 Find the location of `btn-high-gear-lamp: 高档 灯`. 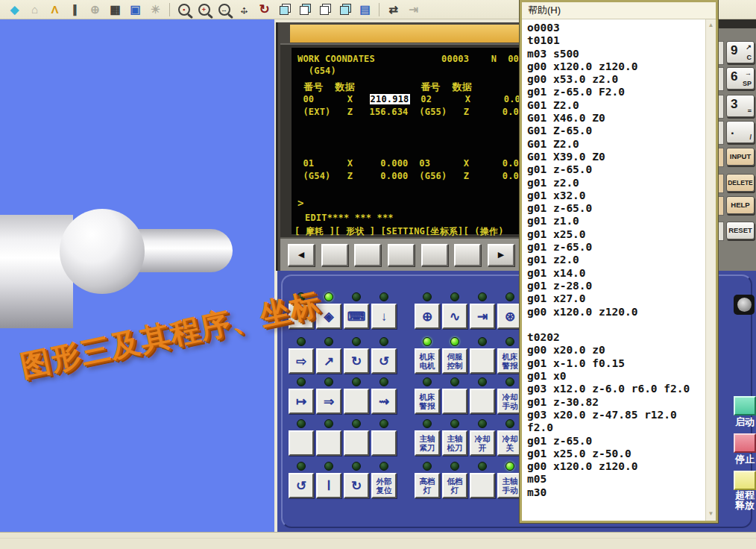

btn-high-gear-lamp: 高档 灯 is located at coordinates (427, 486).